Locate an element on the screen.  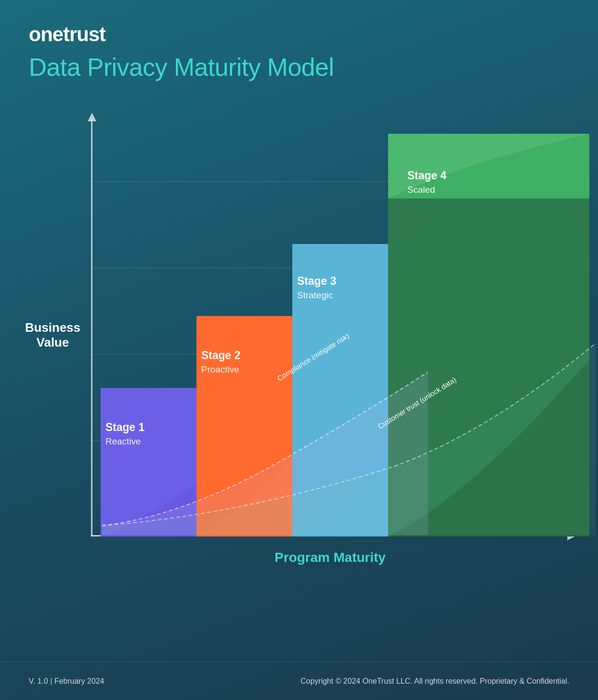
header: onetrust Data Privacy Maturity Model is located at coordinates (299, 45).